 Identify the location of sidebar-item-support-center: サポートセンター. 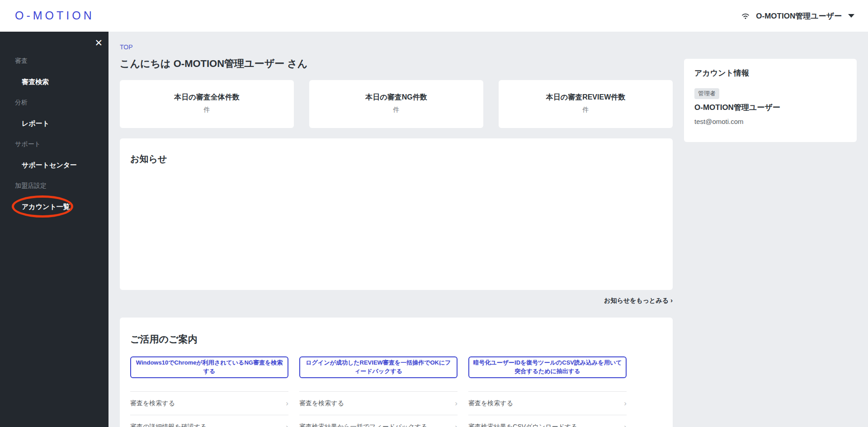
(54, 165).